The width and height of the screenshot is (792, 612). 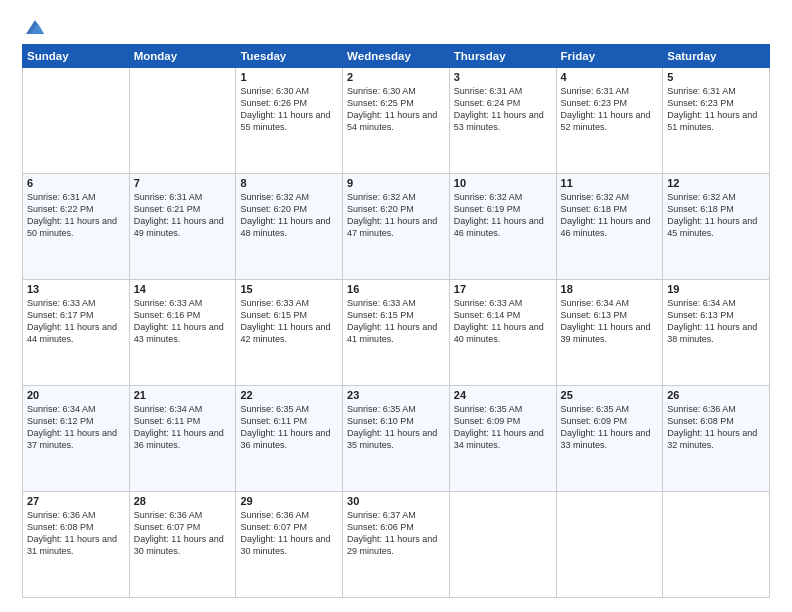 I want to click on day-number: 14, so click(x=183, y=289).